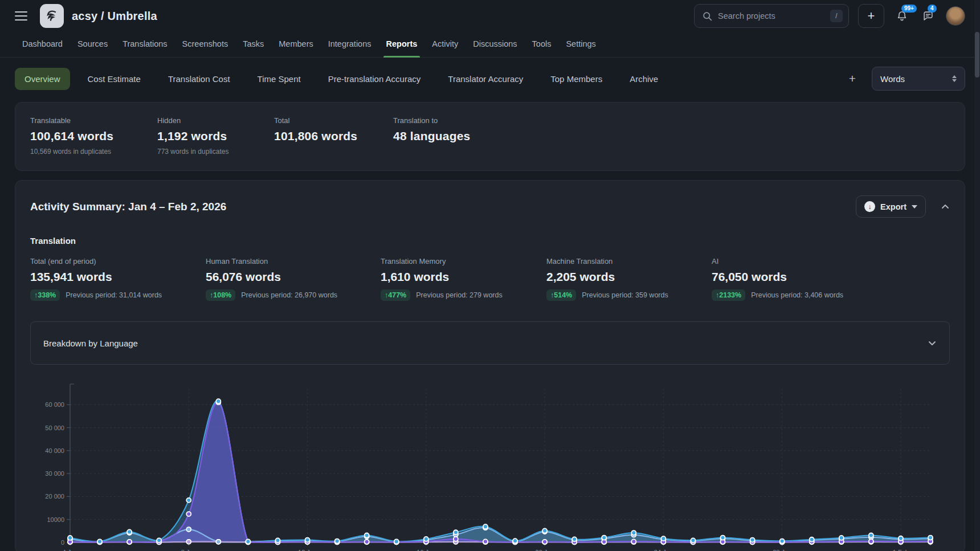  What do you see at coordinates (671, 136) in the screenshot?
I see `stat-translation-to: Translation to 48 languages` at bounding box center [671, 136].